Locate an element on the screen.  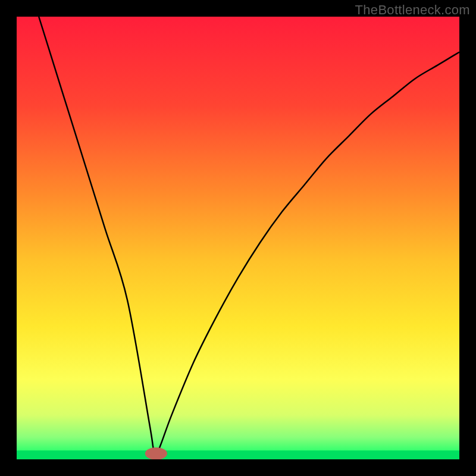
base-band is located at coordinates (238, 455).